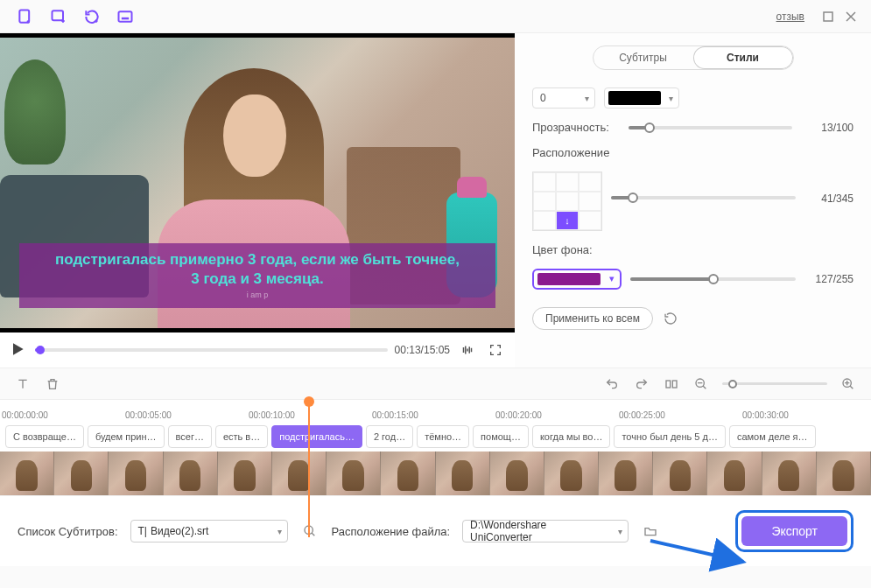  Describe the element at coordinates (804, 416) in the screenshot. I see `ruler-tick: 00:00:30:00` at that location.